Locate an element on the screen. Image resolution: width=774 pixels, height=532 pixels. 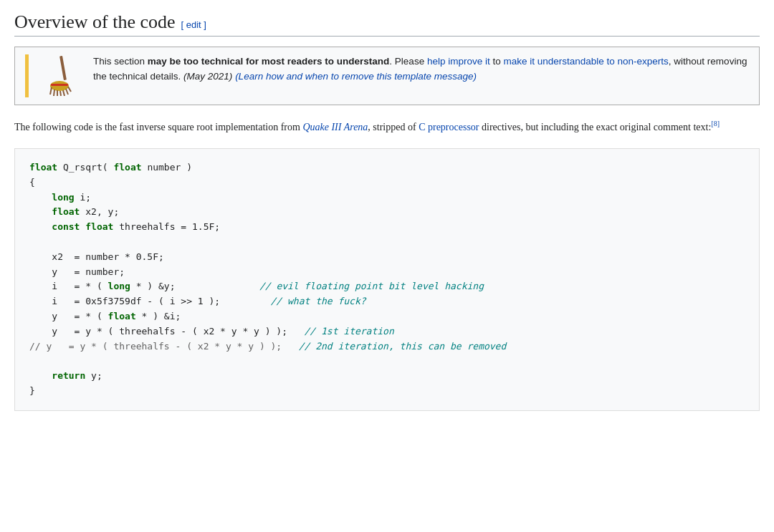
notice-improve-link: make it understandable to non-experts is located at coordinates (586, 62).